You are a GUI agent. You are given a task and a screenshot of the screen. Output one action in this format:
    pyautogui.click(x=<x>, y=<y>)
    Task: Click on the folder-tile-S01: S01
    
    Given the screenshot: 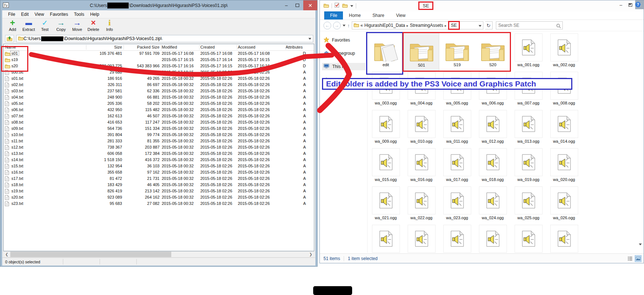 What is the action you would take?
    pyautogui.click(x=421, y=52)
    